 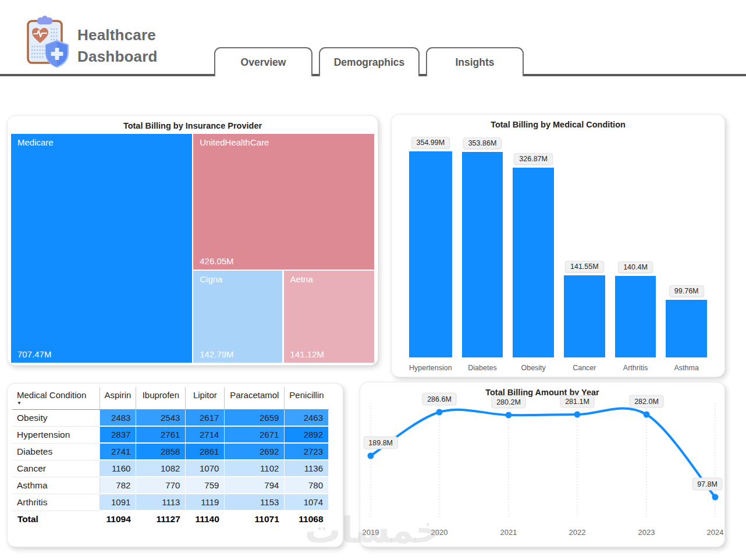 I want to click on treemap-cell-value: 707.47M, so click(x=101, y=354).